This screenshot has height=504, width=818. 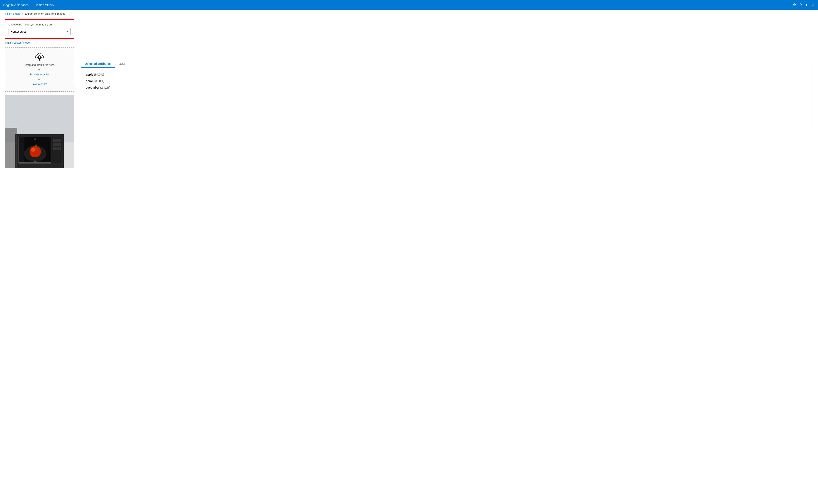 I want to click on results-panel: apple (94.0%) onion (3.58%) cucumber (2.…, so click(x=447, y=99).